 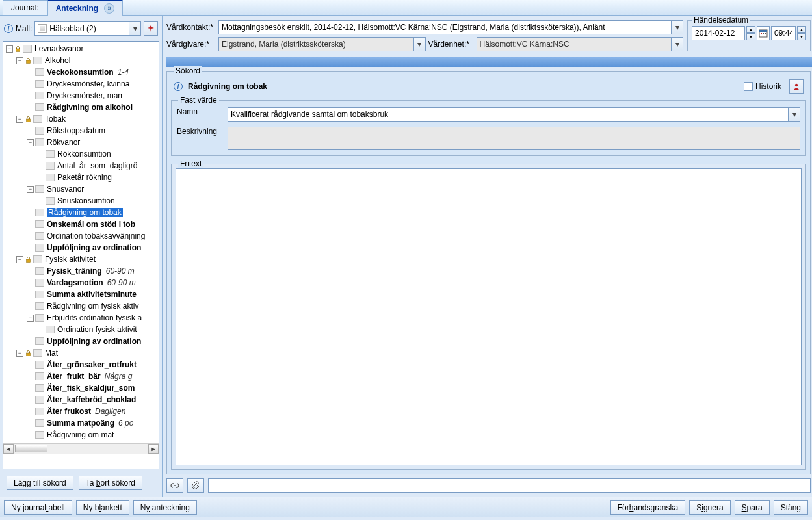 What do you see at coordinates (153, 448) in the screenshot?
I see `scroll-right-button: ►` at bounding box center [153, 448].